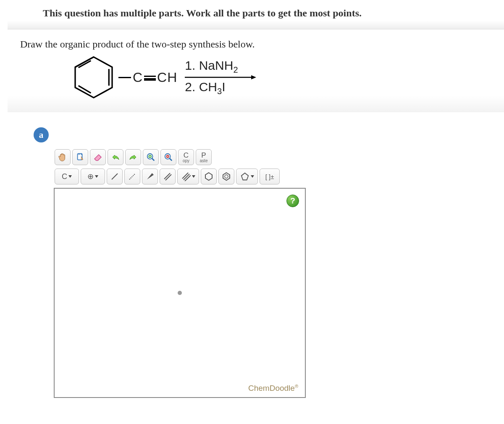  Describe the element at coordinates (150, 176) in the screenshot. I see `wedge-bond-button` at that location.